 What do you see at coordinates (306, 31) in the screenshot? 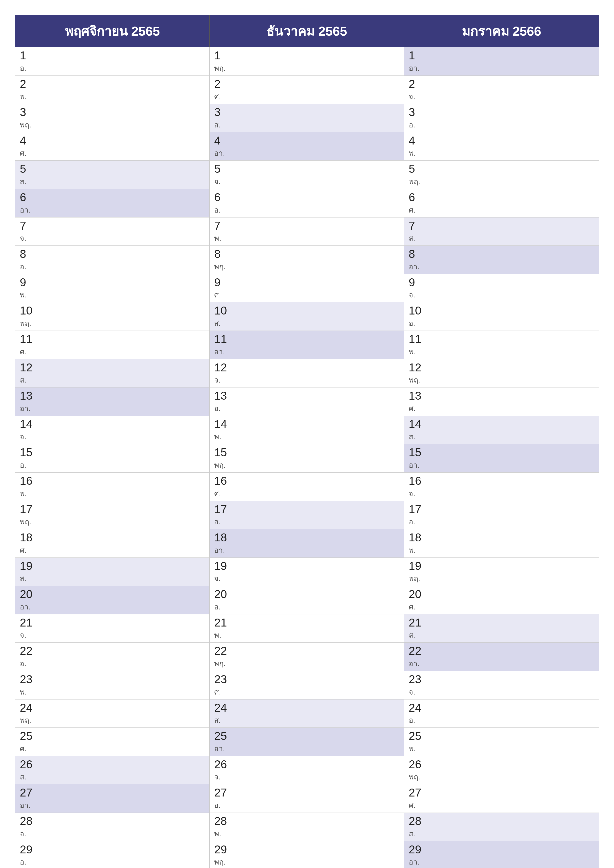
I see `month-title-2: ธันวาคม 2565` at bounding box center [306, 31].